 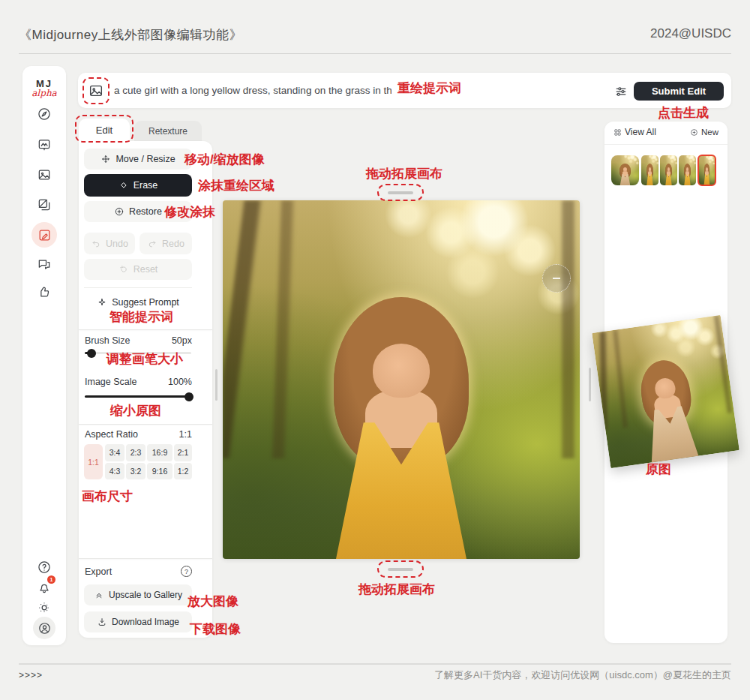 I want to click on annotation-prompt: 重绘提示词, so click(x=429, y=89).